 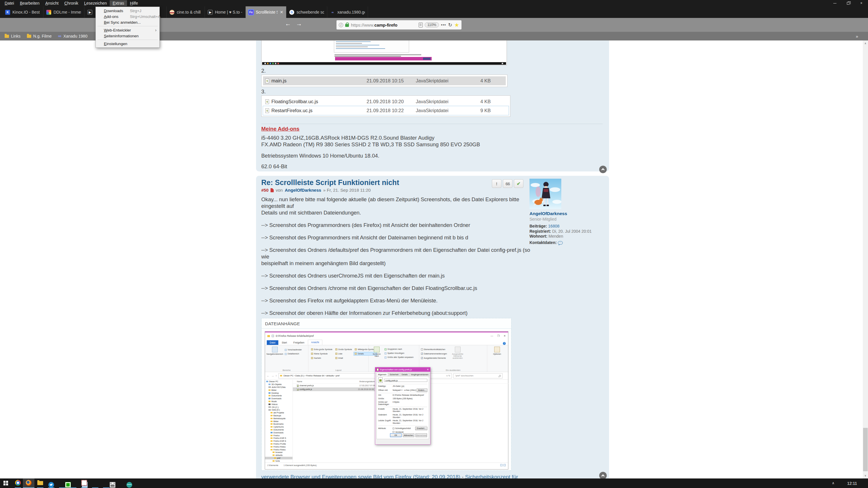 What do you see at coordinates (113, 485) in the screenshot?
I see `photos-taskbar-icon` at bounding box center [113, 485].